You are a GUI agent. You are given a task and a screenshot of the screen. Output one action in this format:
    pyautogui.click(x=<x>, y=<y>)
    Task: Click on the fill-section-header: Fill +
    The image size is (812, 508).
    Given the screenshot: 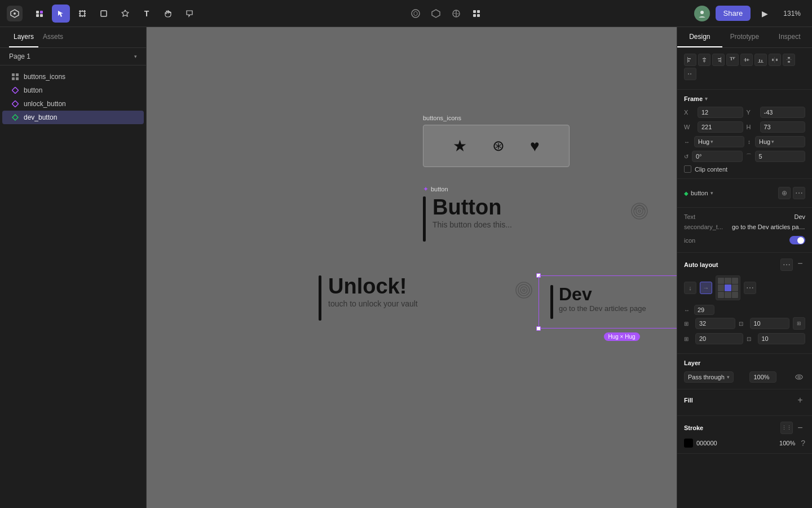 What is the action you would take?
    pyautogui.click(x=744, y=400)
    